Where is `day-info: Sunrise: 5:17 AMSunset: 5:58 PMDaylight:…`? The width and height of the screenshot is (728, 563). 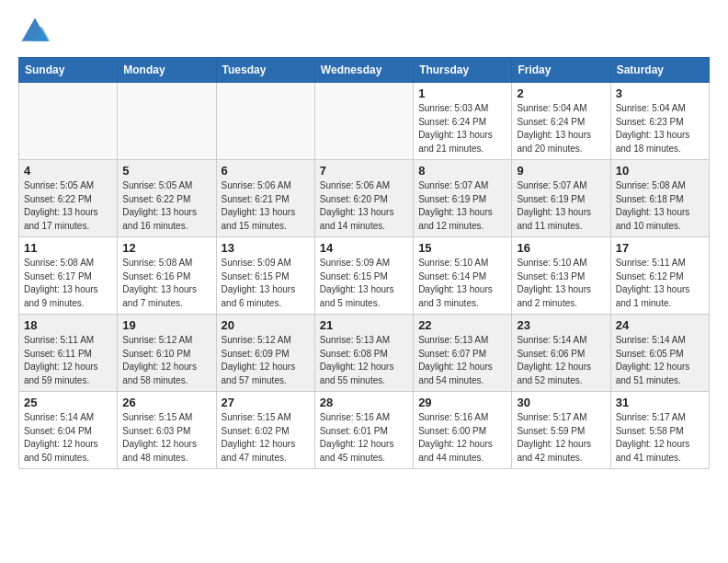 day-info: Sunrise: 5:17 AMSunset: 5:58 PMDaylight:… is located at coordinates (660, 438).